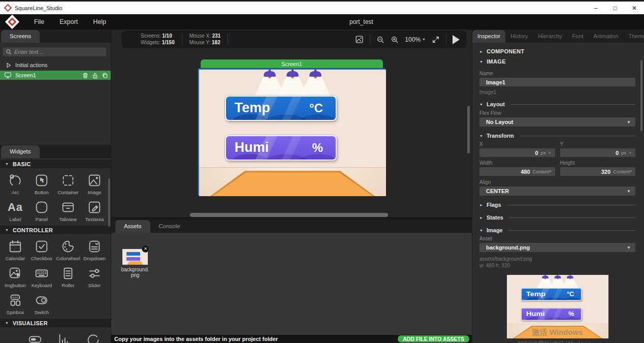 The width and height of the screenshot is (644, 343). Describe the element at coordinates (360, 40) in the screenshot. I see `background-image-icon` at that location.